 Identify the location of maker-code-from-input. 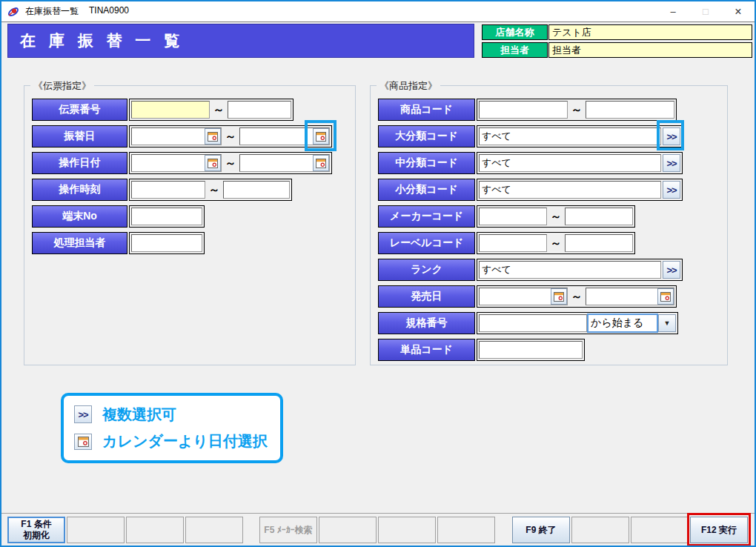
(513, 216).